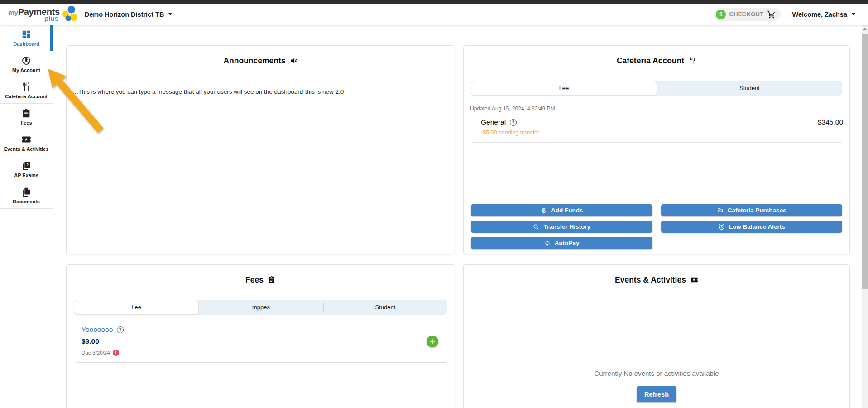 The image size is (868, 408). Describe the element at coordinates (26, 34) in the screenshot. I see `dashboard-icon` at that location.